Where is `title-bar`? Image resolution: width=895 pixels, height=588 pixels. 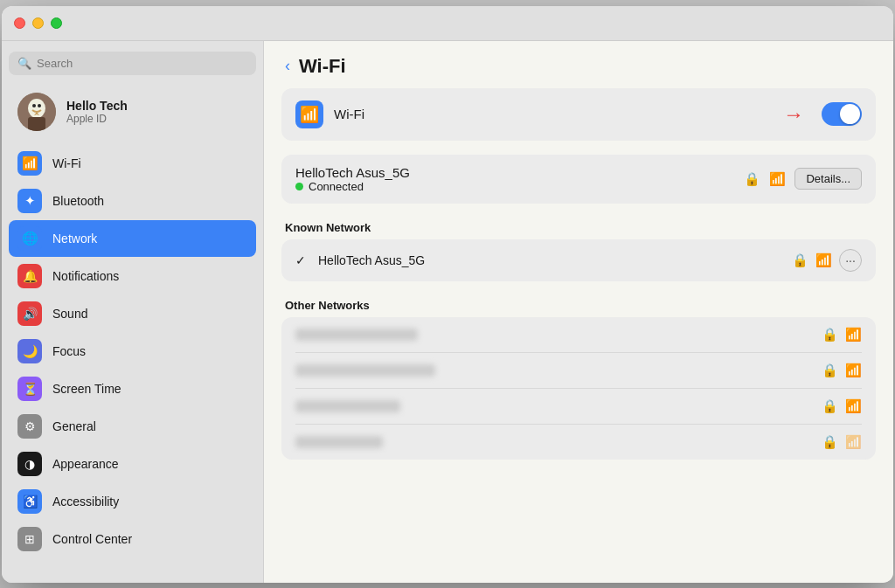
title-bar is located at coordinates (448, 24).